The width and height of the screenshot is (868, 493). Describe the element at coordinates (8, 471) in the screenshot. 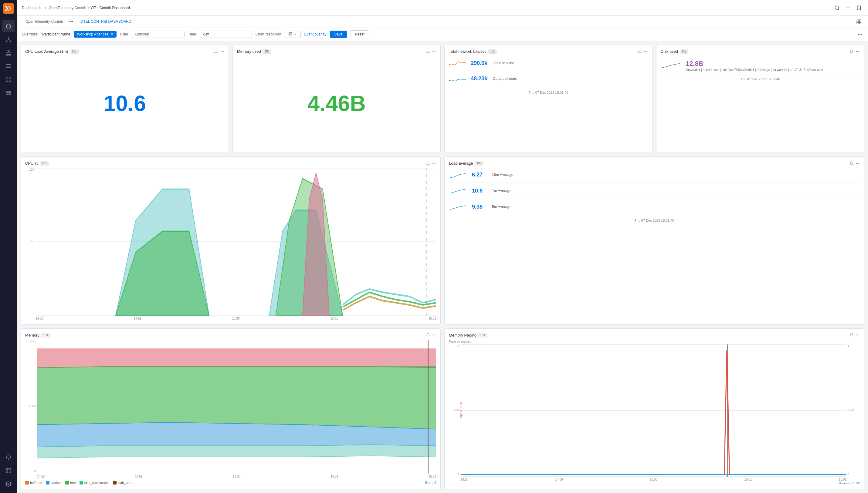

I see `sidebar-item-detectors` at that location.